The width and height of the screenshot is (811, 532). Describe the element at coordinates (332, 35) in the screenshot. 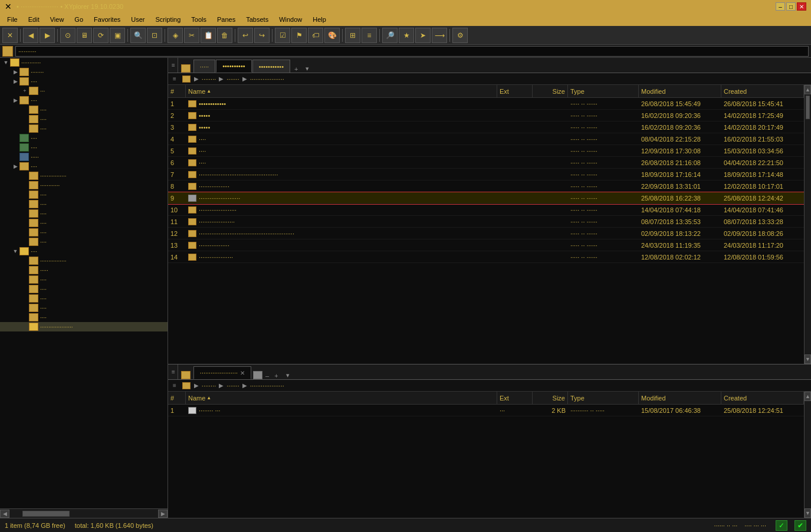

I see `tb-color-btn: 🎨` at that location.